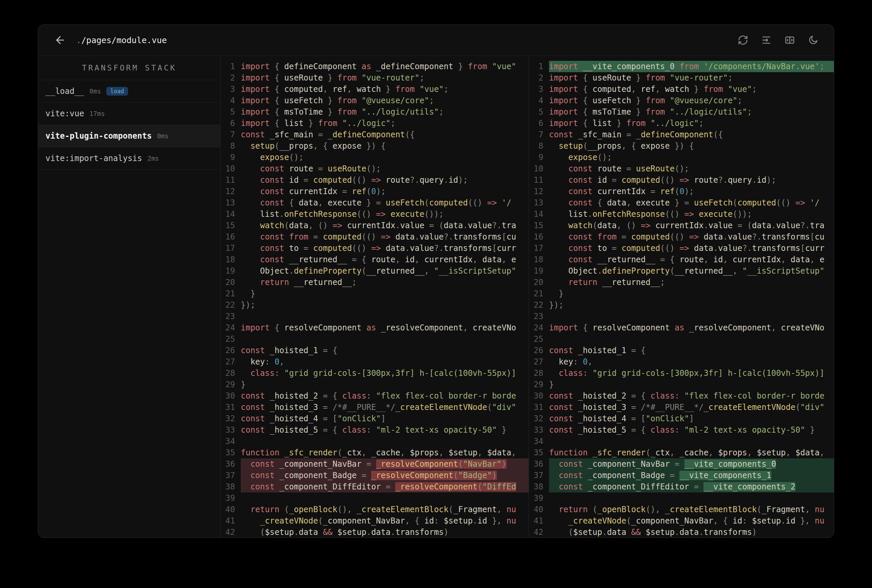 This screenshot has width=872, height=588. I want to click on code-text: const _component_DiffEditor = __vite_com…, so click(691, 487).